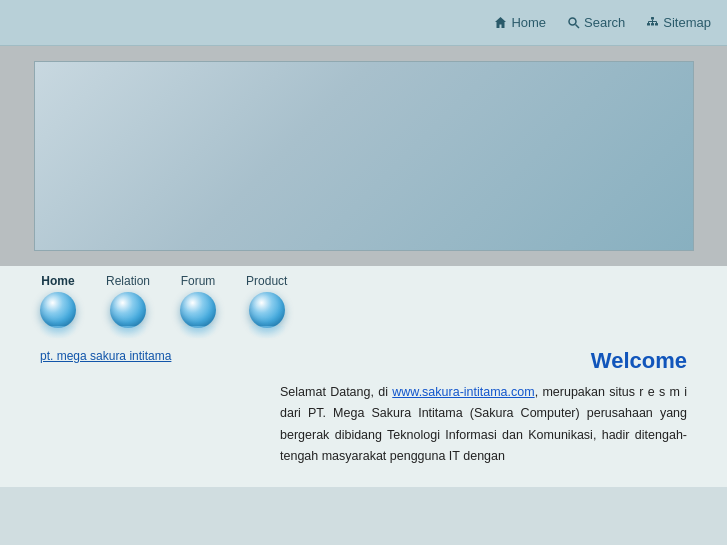 Image resolution: width=727 pixels, height=545 pixels. I want to click on left-panel-link: pt. mega sakura intitama, so click(106, 356).